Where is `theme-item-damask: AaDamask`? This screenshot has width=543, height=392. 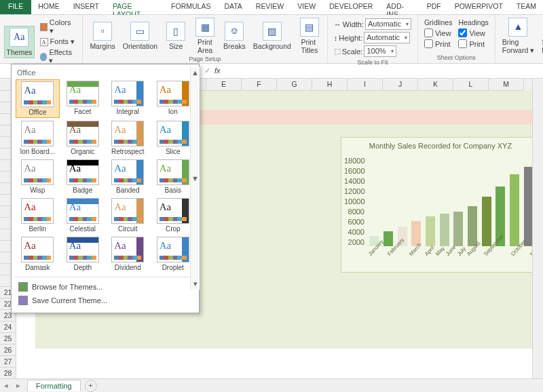
theme-item-damask: AaDamask is located at coordinates (38, 254).